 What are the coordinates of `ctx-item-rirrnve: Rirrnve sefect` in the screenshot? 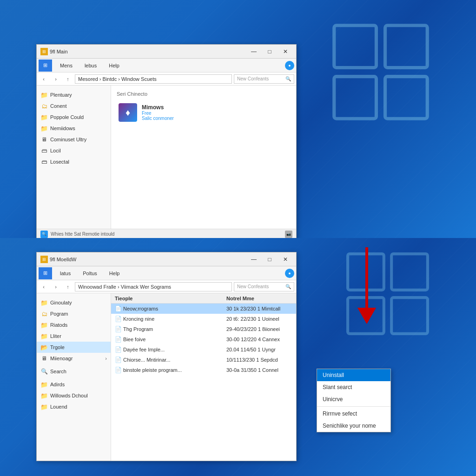 It's located at (354, 414).